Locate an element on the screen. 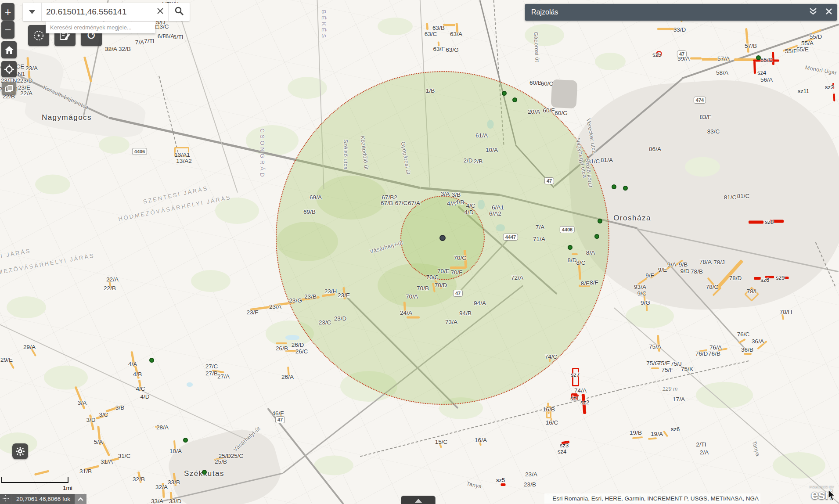  parcel-label: 9/B is located at coordinates (683, 264).